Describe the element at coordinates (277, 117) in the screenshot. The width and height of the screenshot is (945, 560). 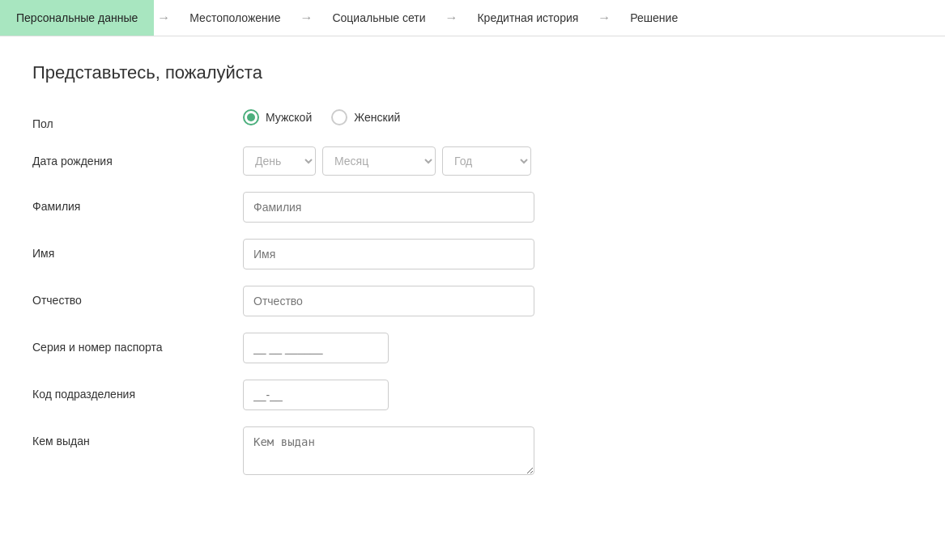
I see `radio-option-male: Мужской` at that location.